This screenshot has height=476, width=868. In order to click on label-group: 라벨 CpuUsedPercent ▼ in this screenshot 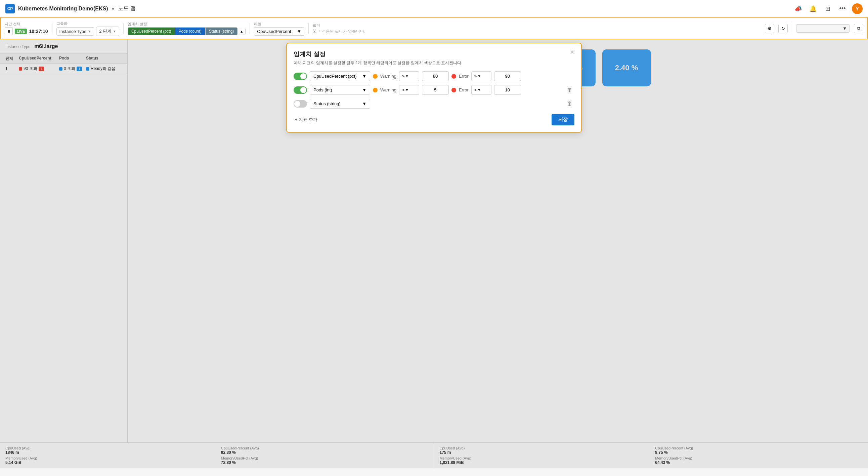, I will do `click(279, 29)`.